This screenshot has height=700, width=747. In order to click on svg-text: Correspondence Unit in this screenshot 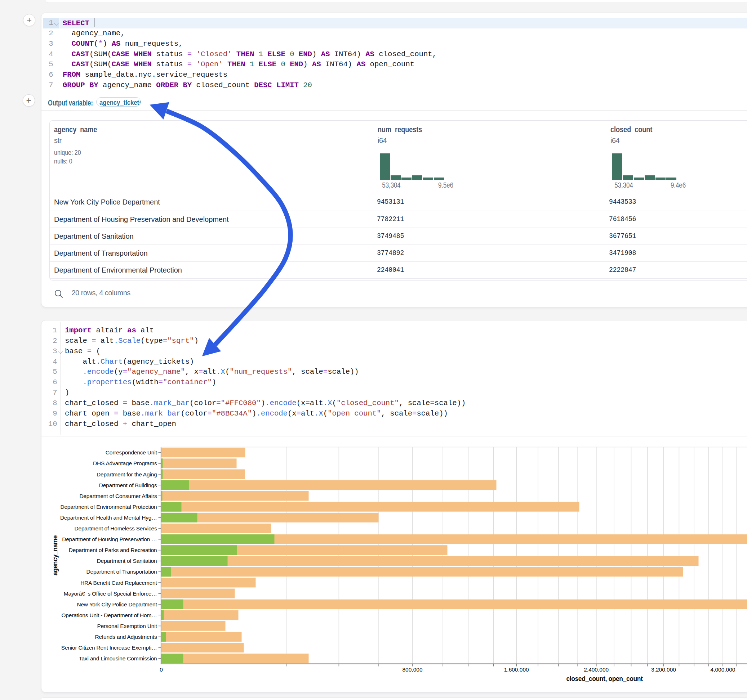, I will do `click(131, 453)`.